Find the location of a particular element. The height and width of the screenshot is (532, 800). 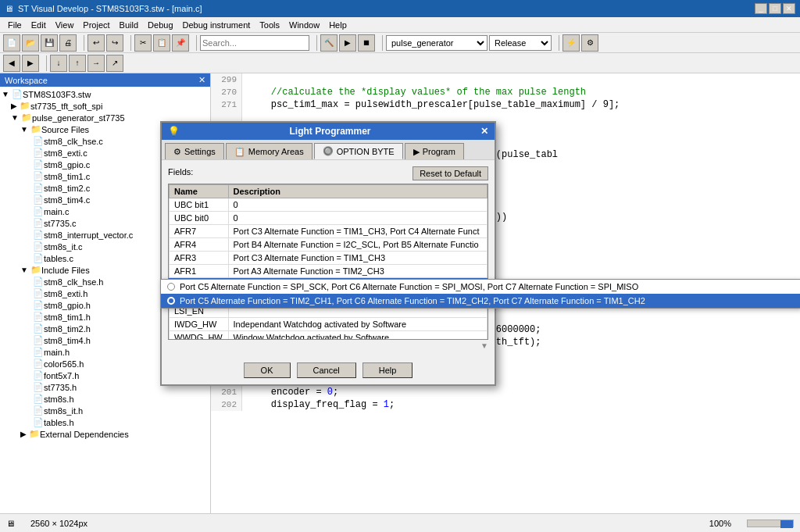

tab-memory-areas: 📋 Memory Areas is located at coordinates (269, 152).